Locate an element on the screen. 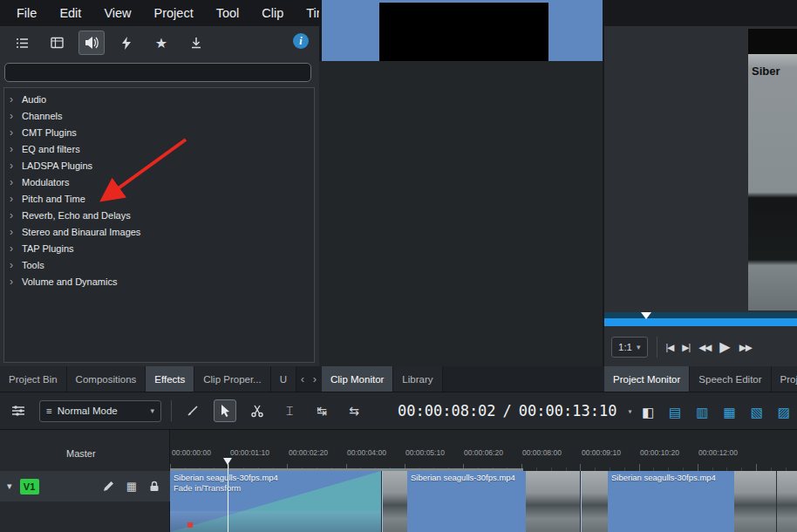 The width and height of the screenshot is (797, 532). tab-clip-monitor: Clip Monitor is located at coordinates (358, 379).